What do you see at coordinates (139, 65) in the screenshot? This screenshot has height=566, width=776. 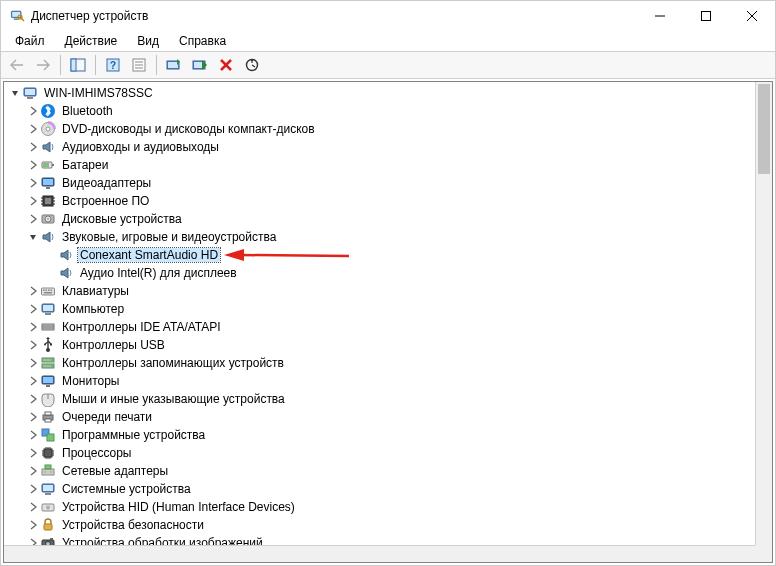 I see `toolbar-properties-button` at bounding box center [139, 65].